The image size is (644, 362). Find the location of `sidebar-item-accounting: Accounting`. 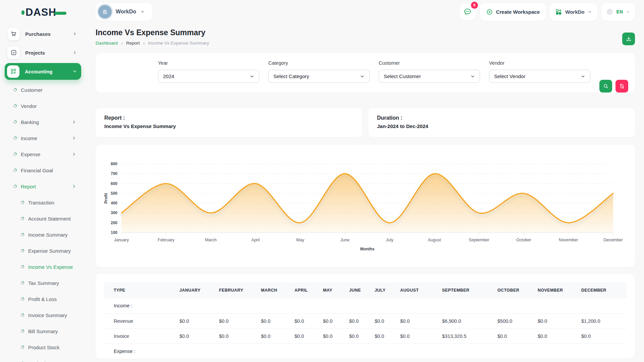

sidebar-item-accounting: Accounting is located at coordinates (43, 71).